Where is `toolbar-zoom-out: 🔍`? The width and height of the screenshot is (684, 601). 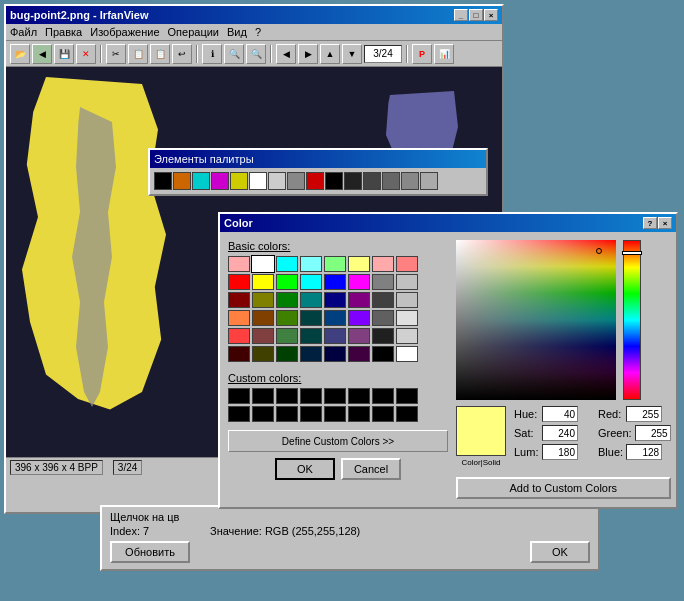 toolbar-zoom-out: 🔍 is located at coordinates (256, 54).